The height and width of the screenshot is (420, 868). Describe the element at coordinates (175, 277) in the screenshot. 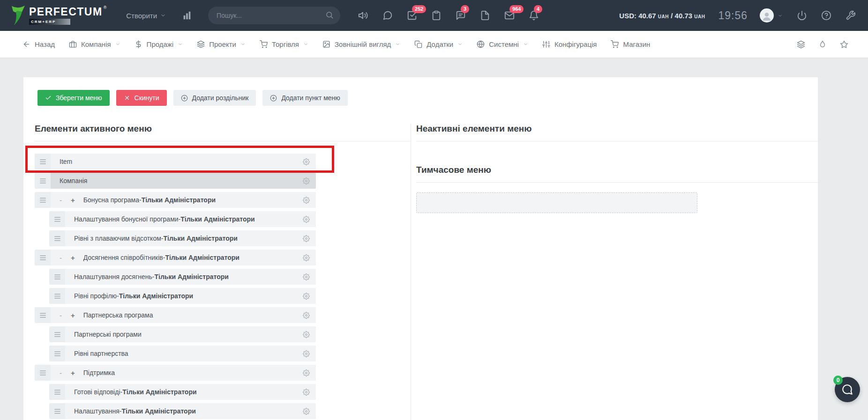

I see `menu-row: Налаштування досягнень - Тільки Адмініст…` at that location.